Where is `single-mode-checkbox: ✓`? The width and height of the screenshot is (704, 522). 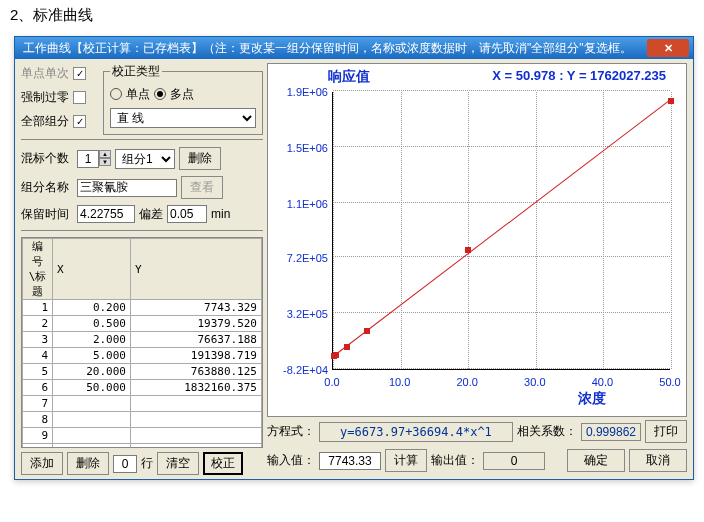 single-mode-checkbox: ✓ is located at coordinates (80, 74).